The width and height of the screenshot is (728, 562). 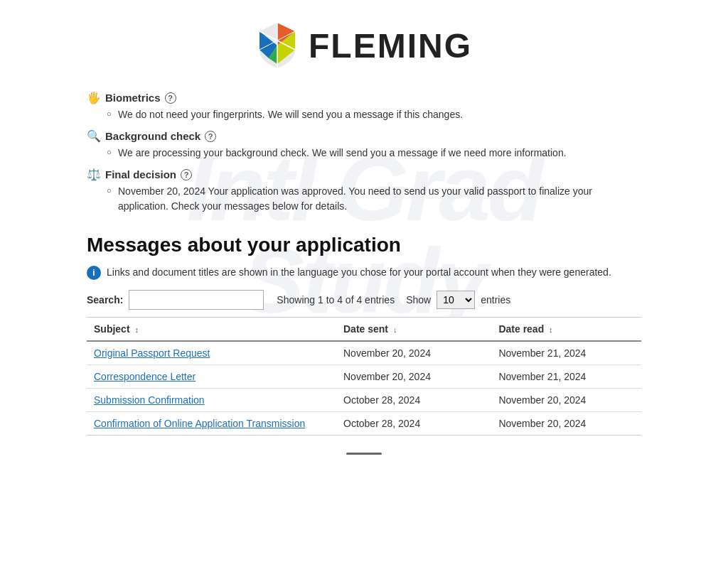 What do you see at coordinates (171, 98) in the screenshot?
I see `biometrics-help-icon: ?` at bounding box center [171, 98].